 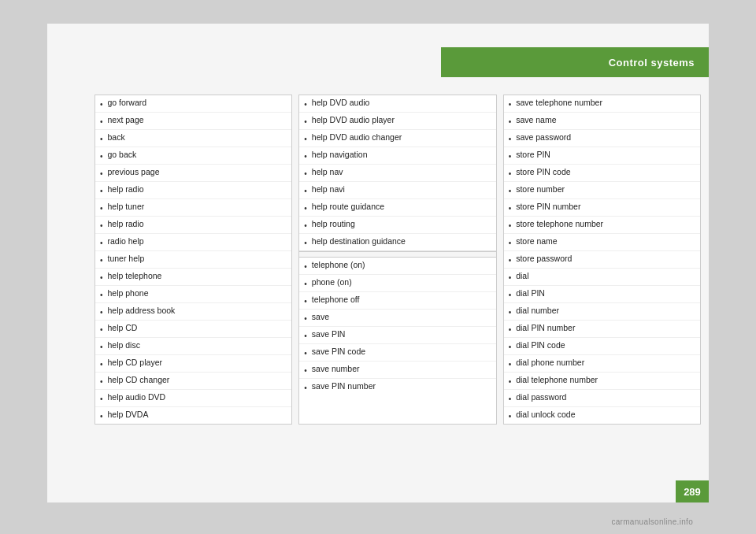 What do you see at coordinates (602, 243) in the screenshot?
I see `list-item: •store name` at bounding box center [602, 243].